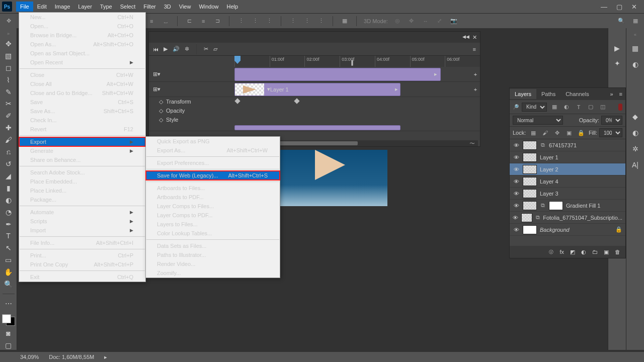 The image size is (644, 362). Describe the element at coordinates (569, 133) in the screenshot. I see `lock-artboard-icon: ▣` at that location.